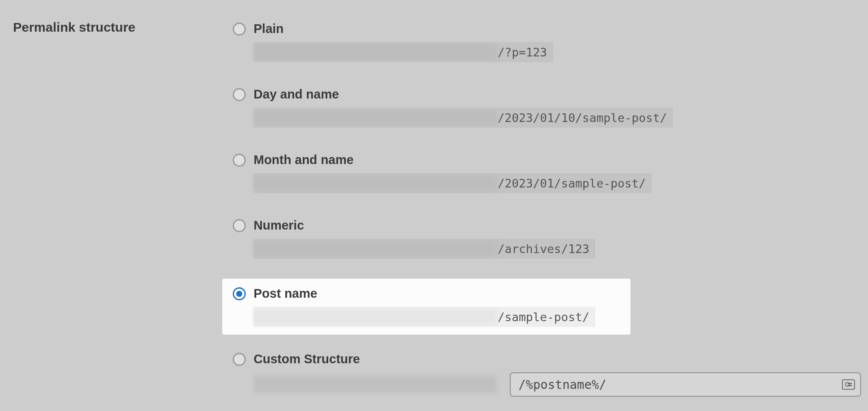 Image resolution: width=868 pixels, height=411 pixels. I want to click on option-label-numeric: Numeric, so click(279, 226).